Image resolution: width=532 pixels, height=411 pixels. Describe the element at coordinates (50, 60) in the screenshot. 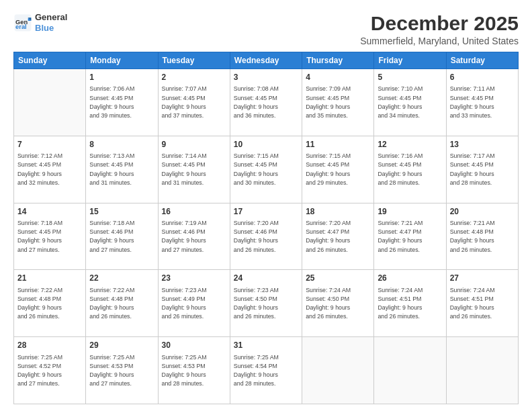

I see `weekday-sunday: Sunday` at that location.